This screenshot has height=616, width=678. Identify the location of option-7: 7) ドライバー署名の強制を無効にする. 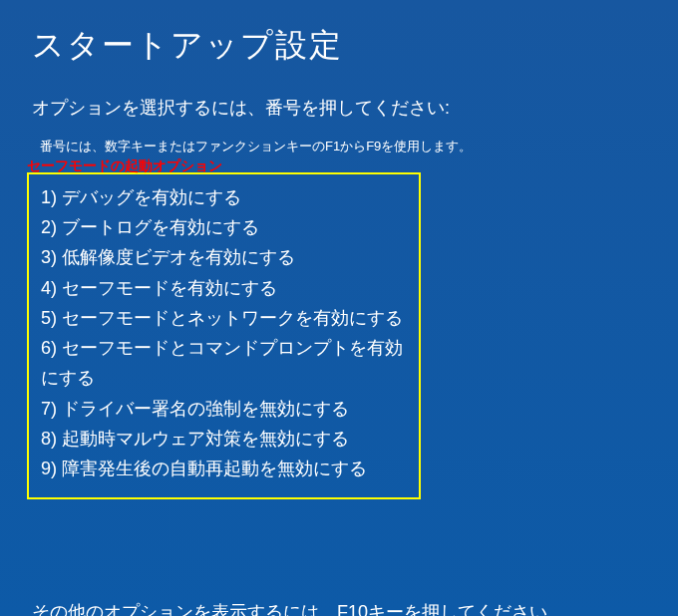
(223, 409).